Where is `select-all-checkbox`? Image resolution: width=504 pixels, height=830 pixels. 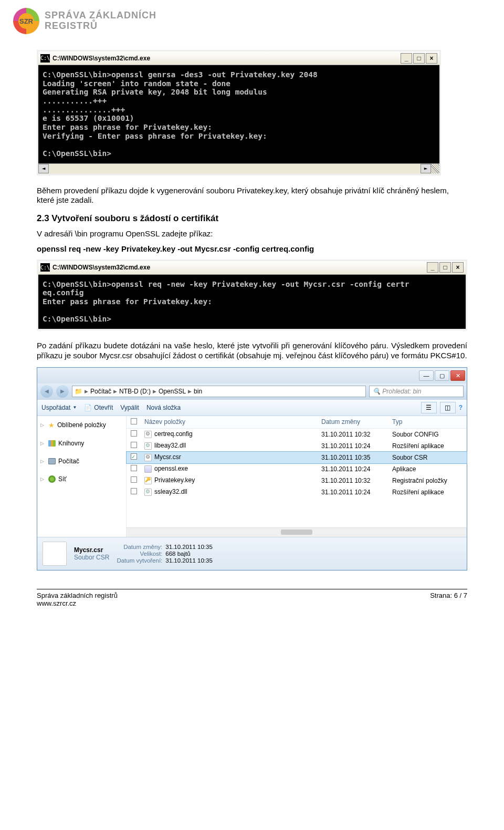
select-all-checkbox is located at coordinates (134, 421).